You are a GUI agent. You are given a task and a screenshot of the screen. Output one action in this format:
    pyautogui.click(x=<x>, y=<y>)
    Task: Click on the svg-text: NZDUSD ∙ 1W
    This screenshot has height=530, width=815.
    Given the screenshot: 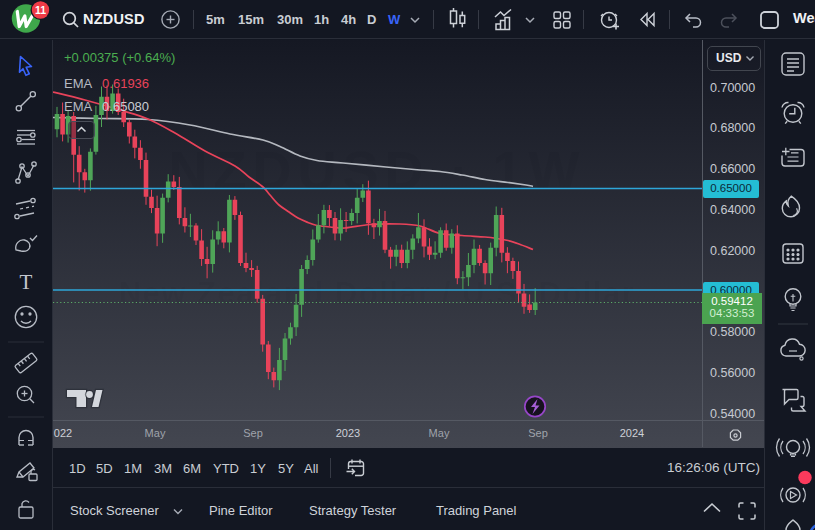 What is the action you would take?
    pyautogui.click(x=378, y=170)
    